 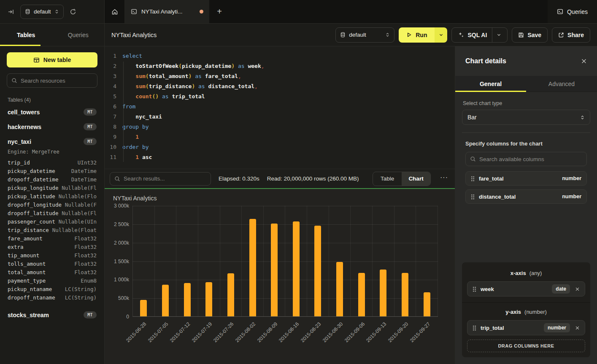 I want to click on results-search, so click(x=160, y=179).